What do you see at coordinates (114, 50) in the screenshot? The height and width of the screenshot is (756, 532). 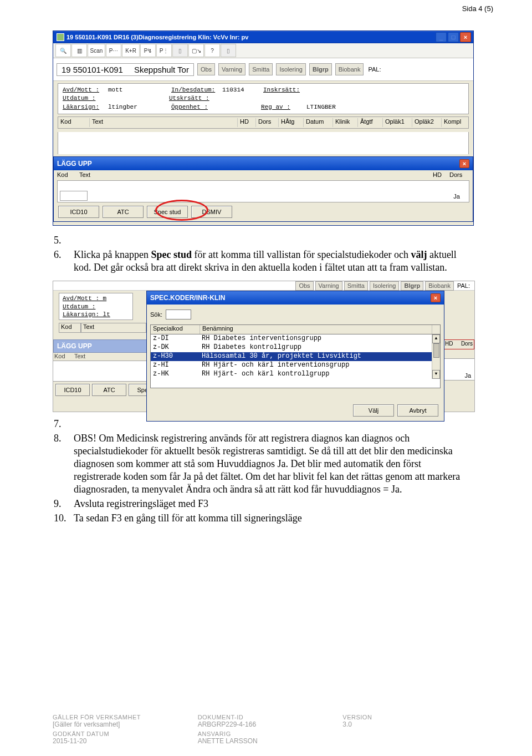 I see `p-icon: P⋯` at bounding box center [114, 50].